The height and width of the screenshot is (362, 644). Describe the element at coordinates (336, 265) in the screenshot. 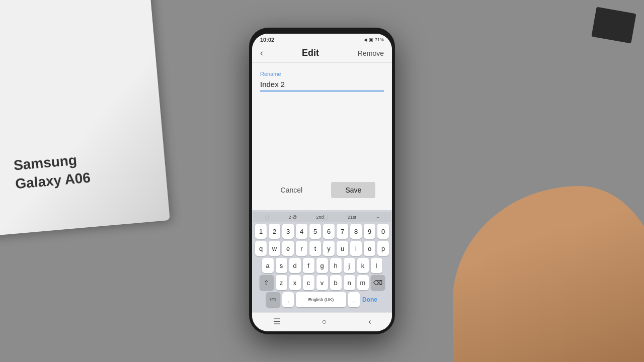

I see `kb-key-h: h` at that location.